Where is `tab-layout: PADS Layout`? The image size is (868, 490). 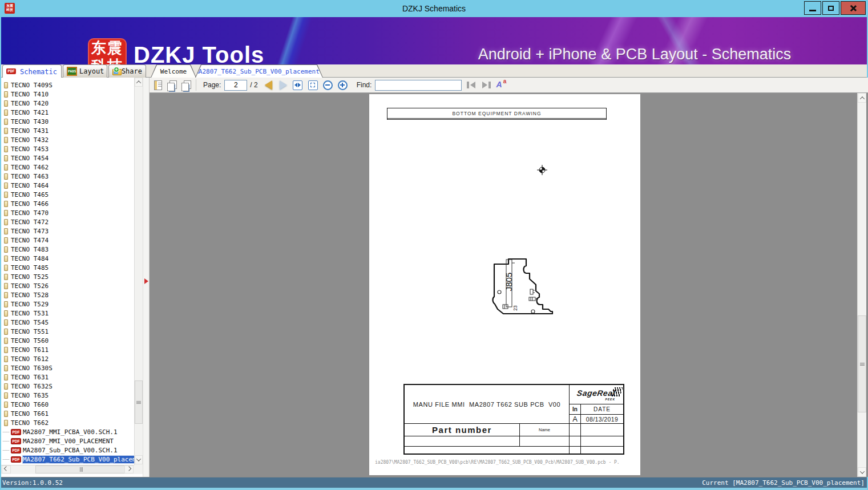 tab-layout: PADS Layout is located at coordinates (85, 71).